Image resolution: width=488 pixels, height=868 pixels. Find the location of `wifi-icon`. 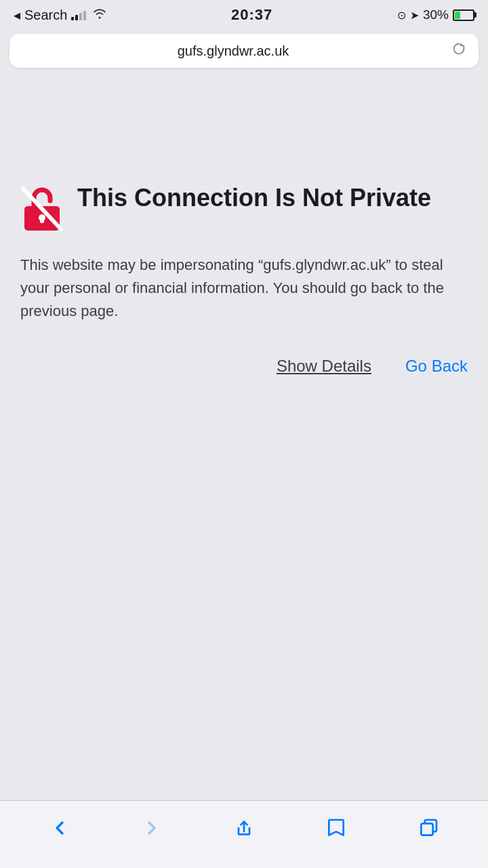

wifi-icon is located at coordinates (100, 15).